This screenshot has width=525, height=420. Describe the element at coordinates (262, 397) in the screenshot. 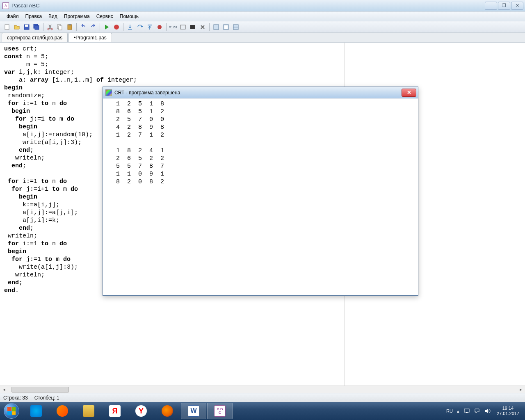

I see `statusbar: Строка: 33 Столбец: 1` at that location.